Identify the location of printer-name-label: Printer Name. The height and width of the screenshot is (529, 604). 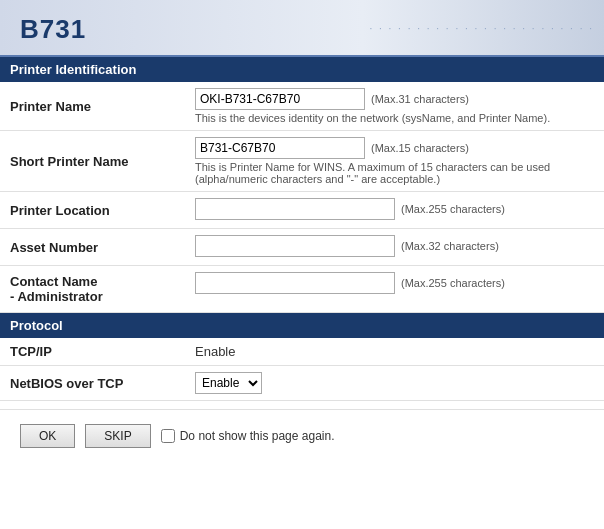
(92, 106).